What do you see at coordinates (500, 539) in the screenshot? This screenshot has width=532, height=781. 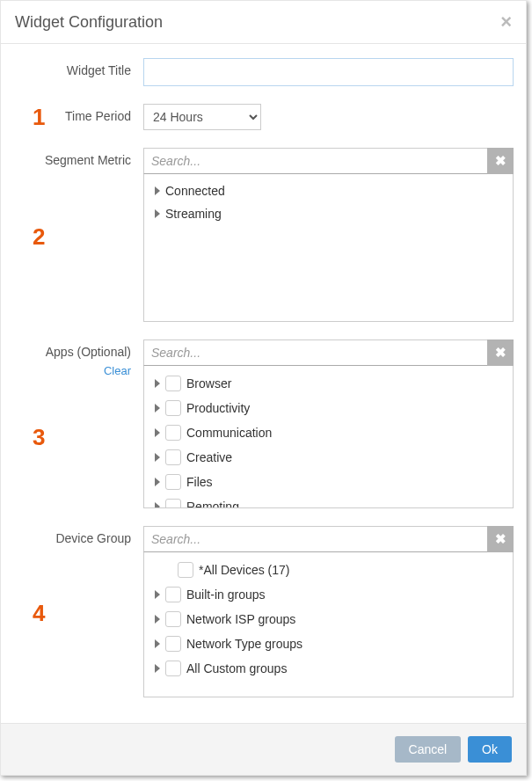 I see `device-search-clear-icon: ✖` at bounding box center [500, 539].